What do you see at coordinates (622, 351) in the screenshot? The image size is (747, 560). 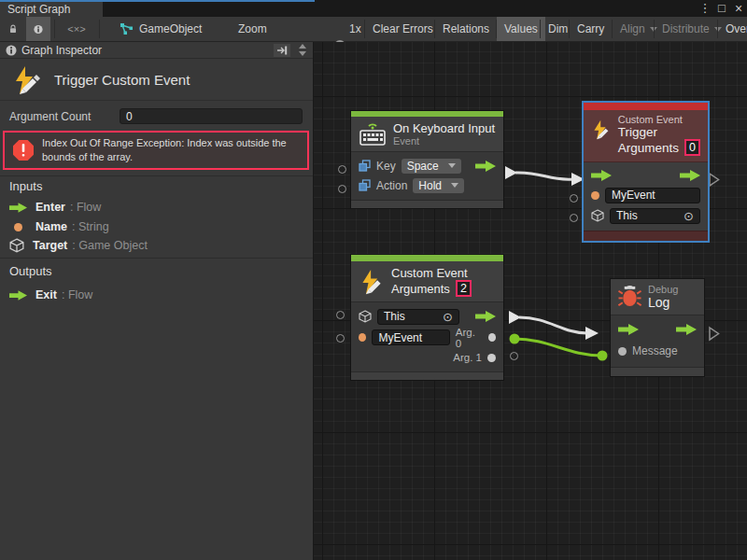 I see `message-input-port` at bounding box center [622, 351].